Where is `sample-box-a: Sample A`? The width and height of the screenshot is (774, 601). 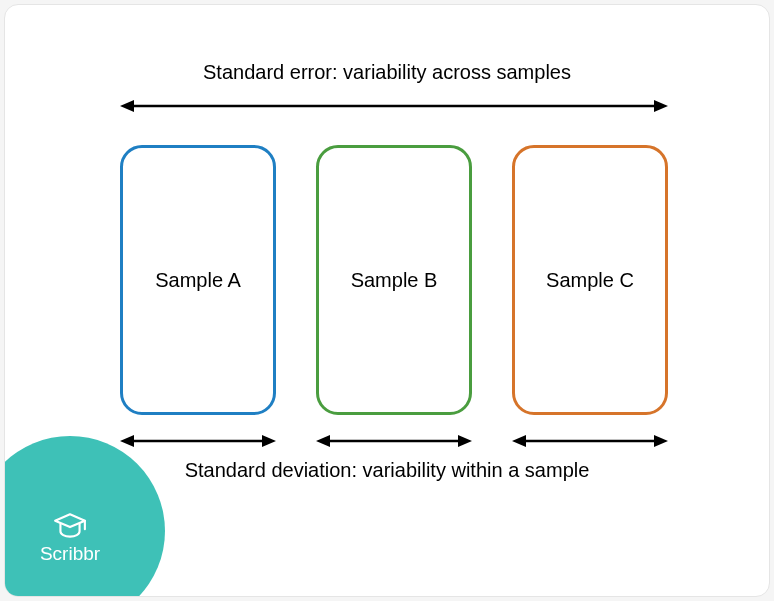 sample-box-a: Sample A is located at coordinates (198, 280).